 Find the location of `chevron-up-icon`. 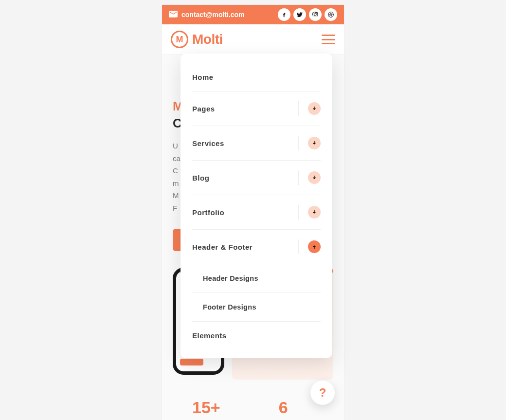

chevron-up-icon is located at coordinates (314, 247).